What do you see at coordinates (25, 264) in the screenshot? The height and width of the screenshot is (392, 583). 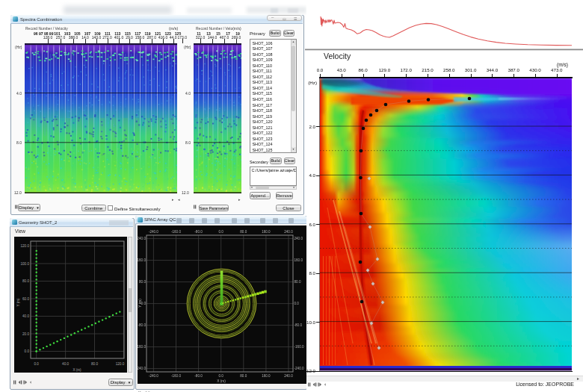 I see `svg-text: 100.0` at bounding box center [25, 264].